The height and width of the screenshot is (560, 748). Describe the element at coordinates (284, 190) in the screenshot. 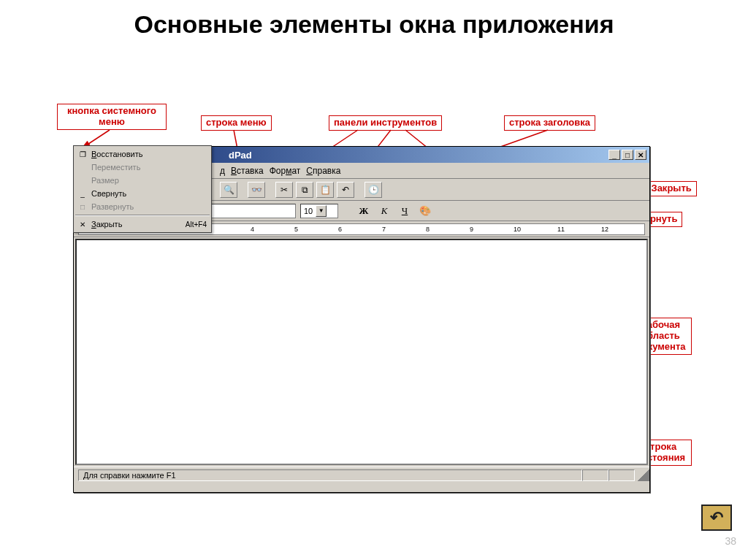

I see `cut-button: ✂` at that location.